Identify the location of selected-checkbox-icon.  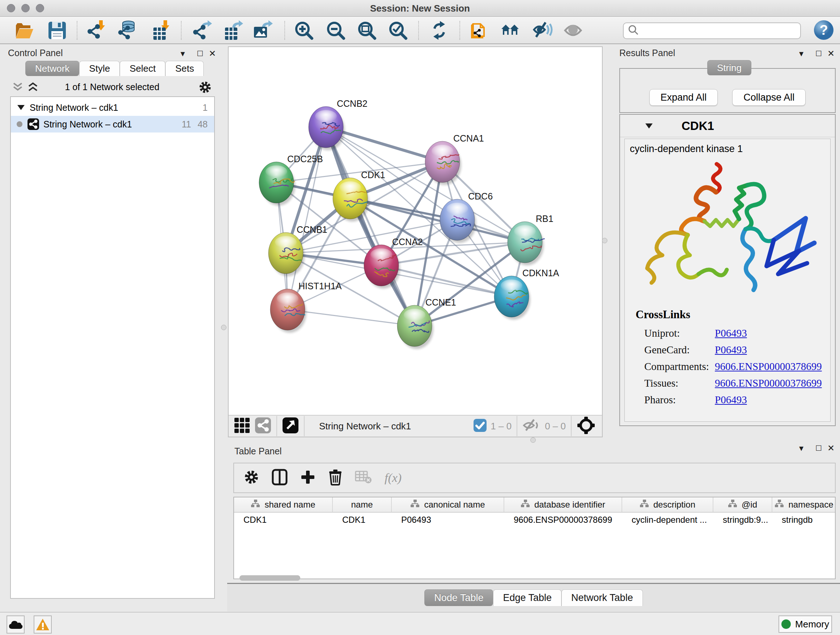
(480, 426).